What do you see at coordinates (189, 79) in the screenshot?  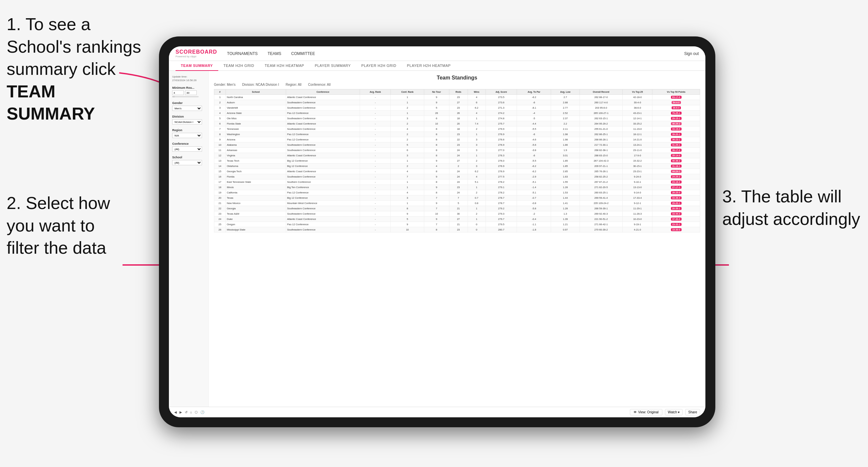 I see `update-time: Update time: 27/03/2024 16:56:26` at bounding box center [189, 79].